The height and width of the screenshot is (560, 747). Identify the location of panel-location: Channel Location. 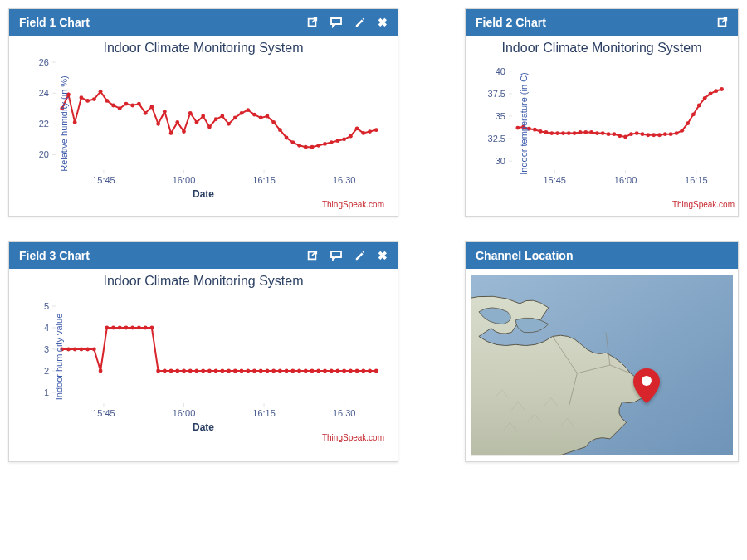
(602, 352).